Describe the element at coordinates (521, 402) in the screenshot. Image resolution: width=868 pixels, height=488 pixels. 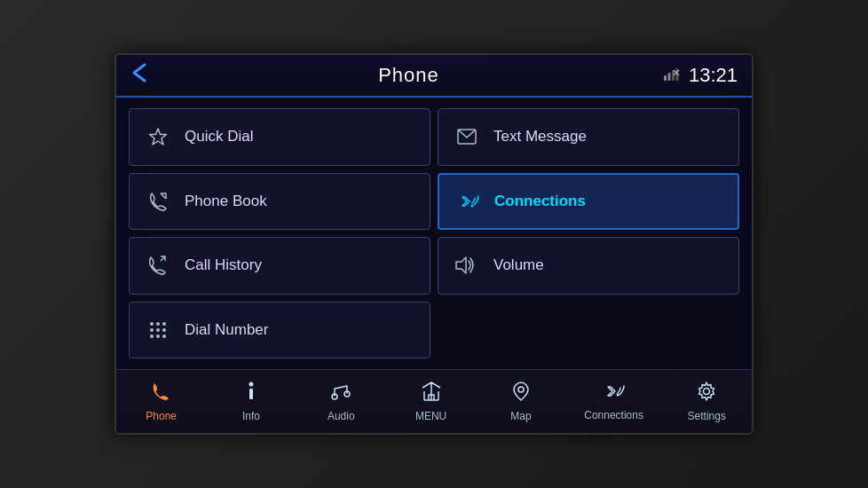
I see `nav-map: Map` at that location.